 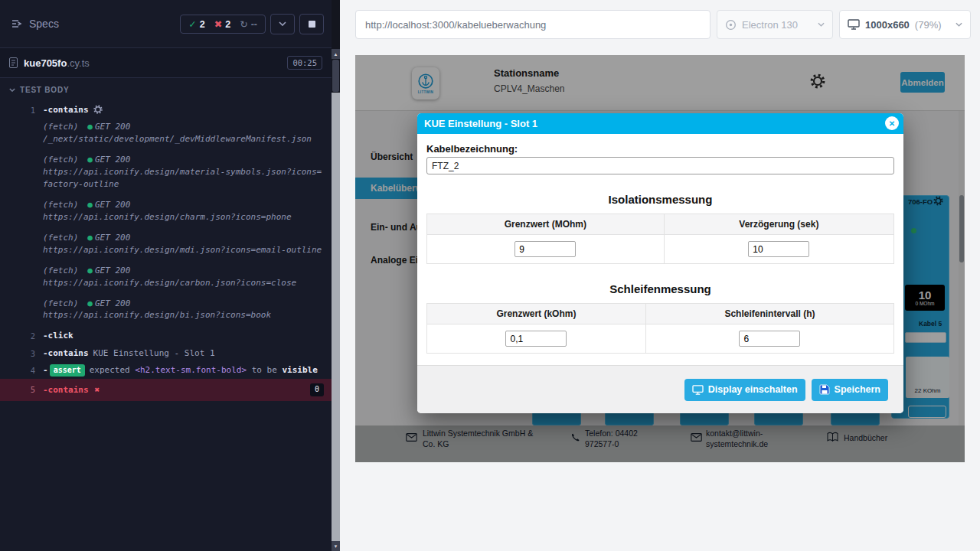 I want to click on url-input, so click(x=533, y=24).